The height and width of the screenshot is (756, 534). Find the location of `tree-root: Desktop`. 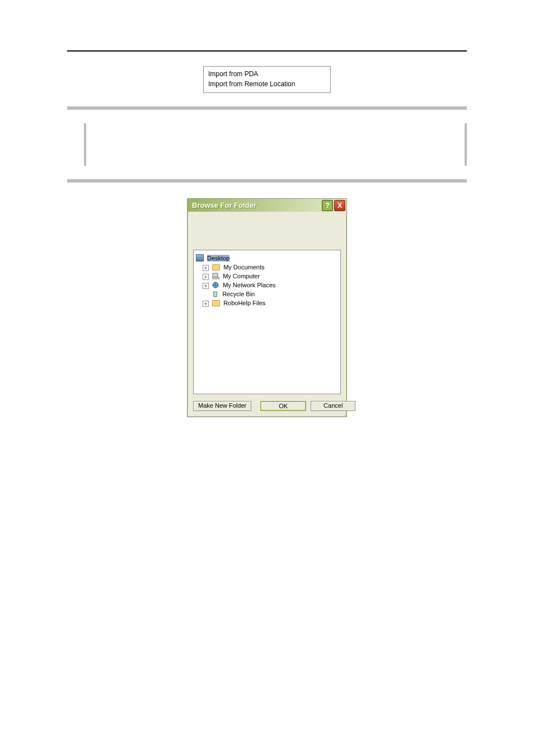

tree-root: Desktop is located at coordinates (267, 258).